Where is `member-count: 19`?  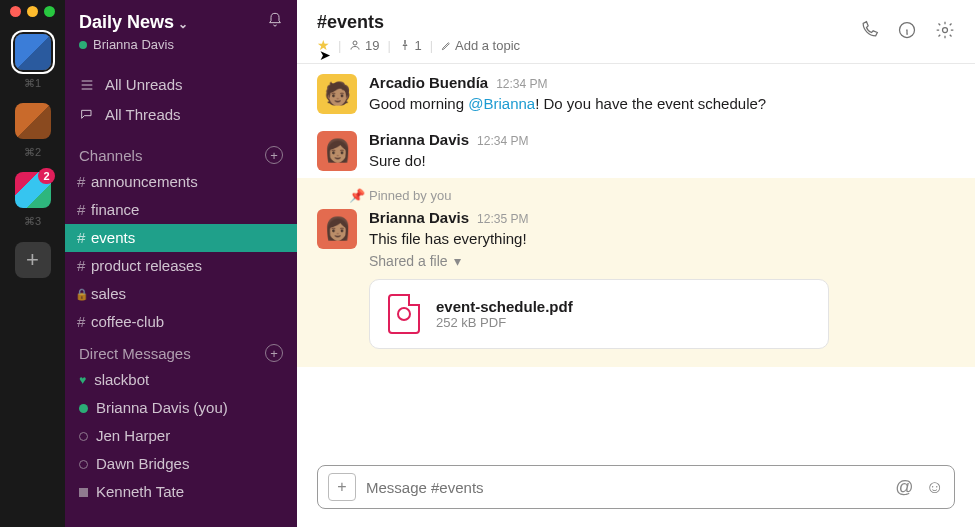
member-count: 19 is located at coordinates (364, 46).